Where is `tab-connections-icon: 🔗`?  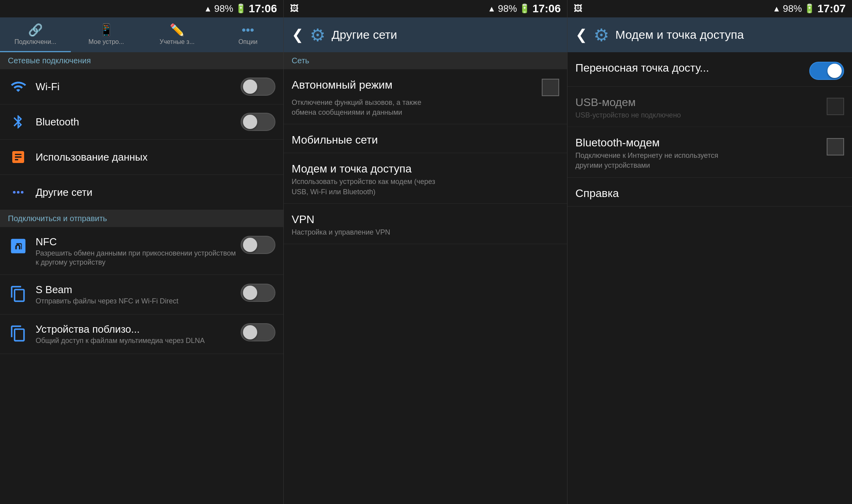 tab-connections-icon: 🔗 is located at coordinates (36, 30).